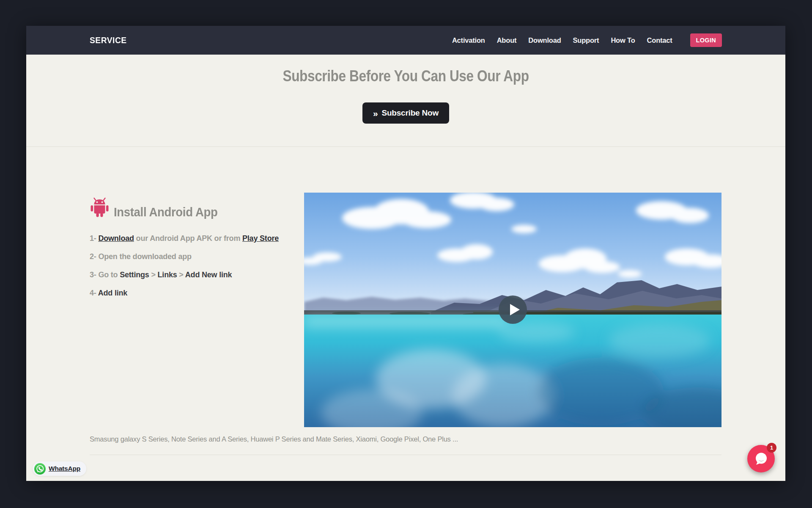  I want to click on nav-links: ActivationAboutDownloadSupportHow ToCont…, so click(562, 41).